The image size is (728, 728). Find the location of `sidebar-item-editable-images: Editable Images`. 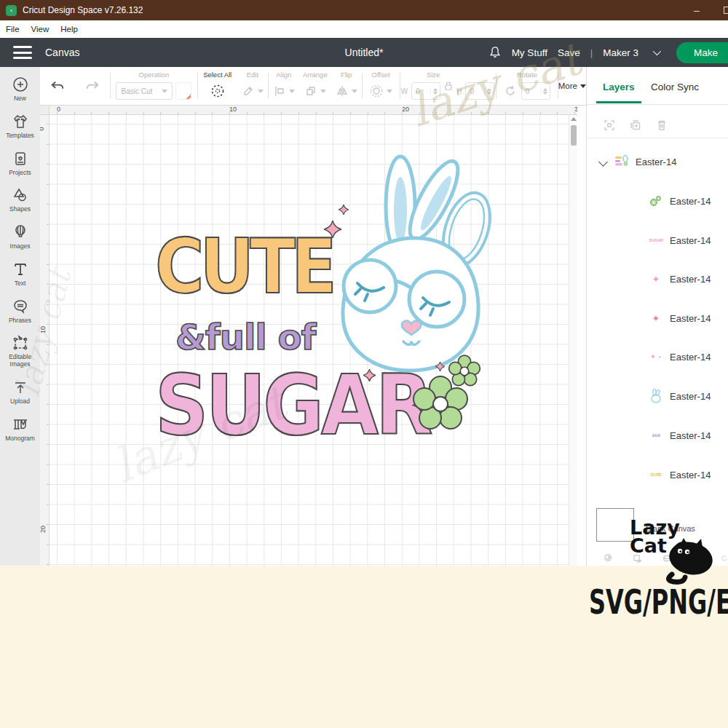

sidebar-item-editable-images: Editable Images is located at coordinates (20, 351).